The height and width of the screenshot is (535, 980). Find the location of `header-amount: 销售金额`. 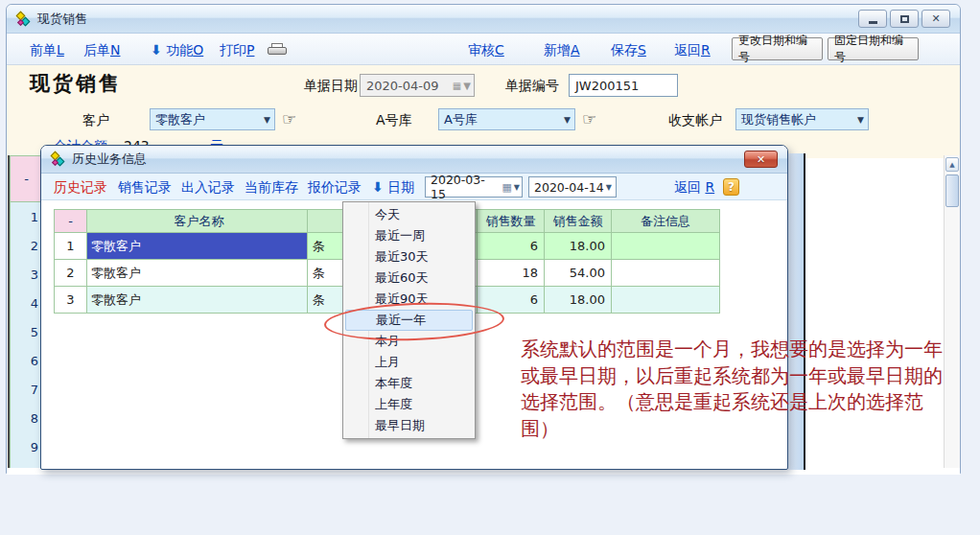

header-amount: 销售金额 is located at coordinates (578, 221).